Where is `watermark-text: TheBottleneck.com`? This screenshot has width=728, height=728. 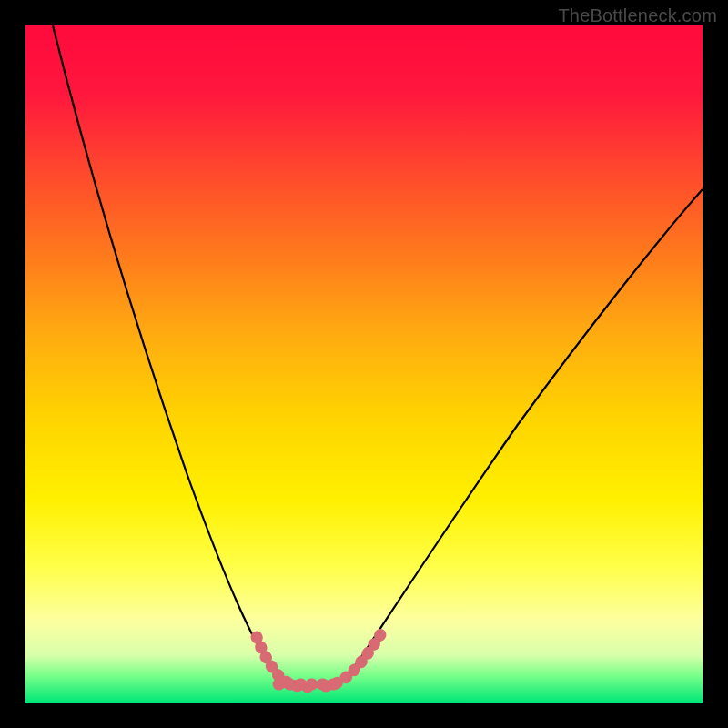
watermark-text: TheBottleneck.com is located at coordinates (637, 16).